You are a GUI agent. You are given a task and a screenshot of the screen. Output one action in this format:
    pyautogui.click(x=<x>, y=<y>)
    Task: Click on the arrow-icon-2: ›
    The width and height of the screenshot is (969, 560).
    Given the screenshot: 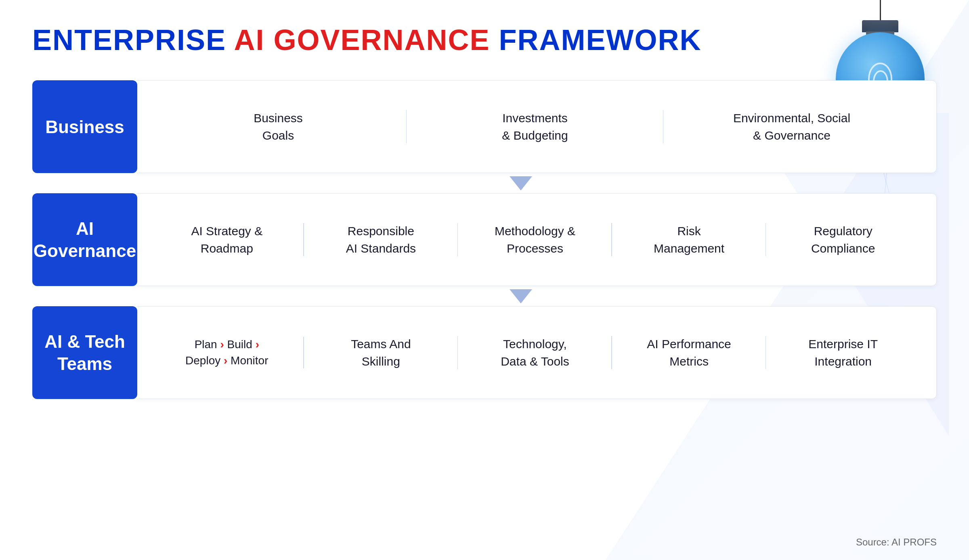 What is the action you would take?
    pyautogui.click(x=258, y=345)
    